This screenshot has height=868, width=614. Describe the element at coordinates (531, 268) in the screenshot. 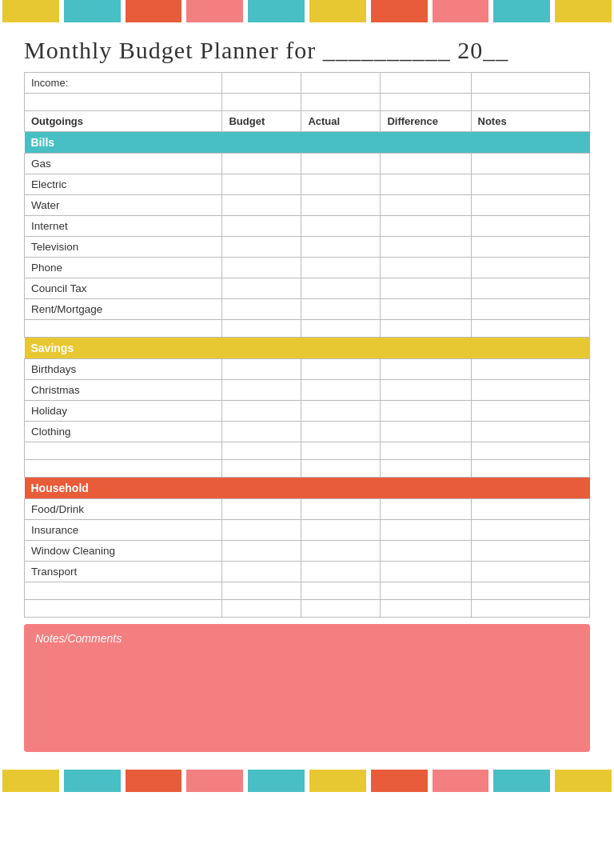

I see `phone-notes` at that location.